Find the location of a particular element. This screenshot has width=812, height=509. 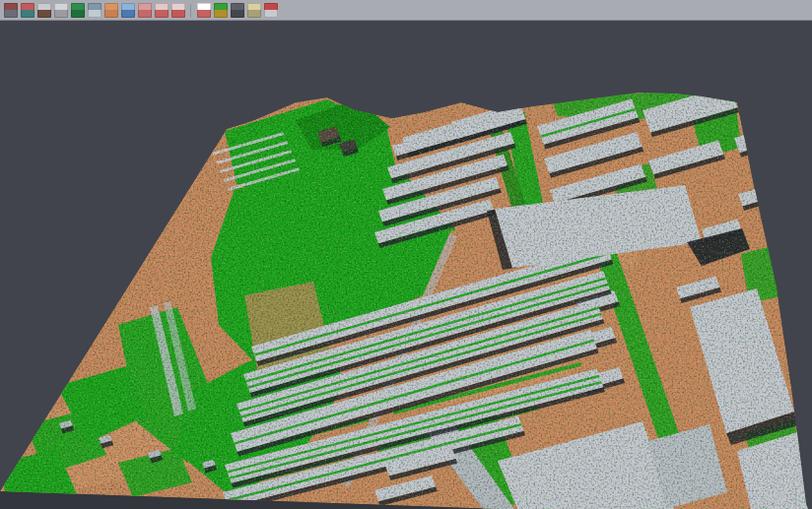

classification-colors-icon is located at coordinates (221, 10).